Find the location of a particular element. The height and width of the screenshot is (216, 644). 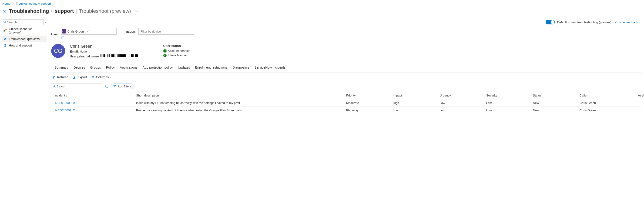

check-icon: ✓ is located at coordinates (165, 51).